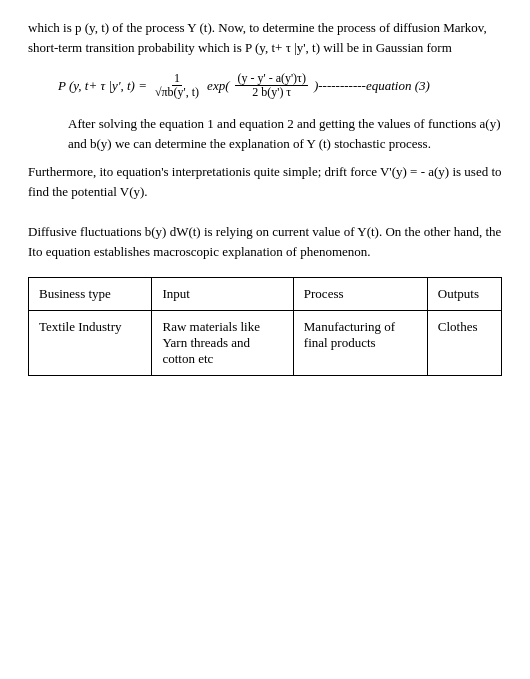  Describe the element at coordinates (280, 86) in the screenshot. I see `formula-equation3: P (y, t+ τ |y', t) = 1 √πb(y', t) exp( (…` at that location.